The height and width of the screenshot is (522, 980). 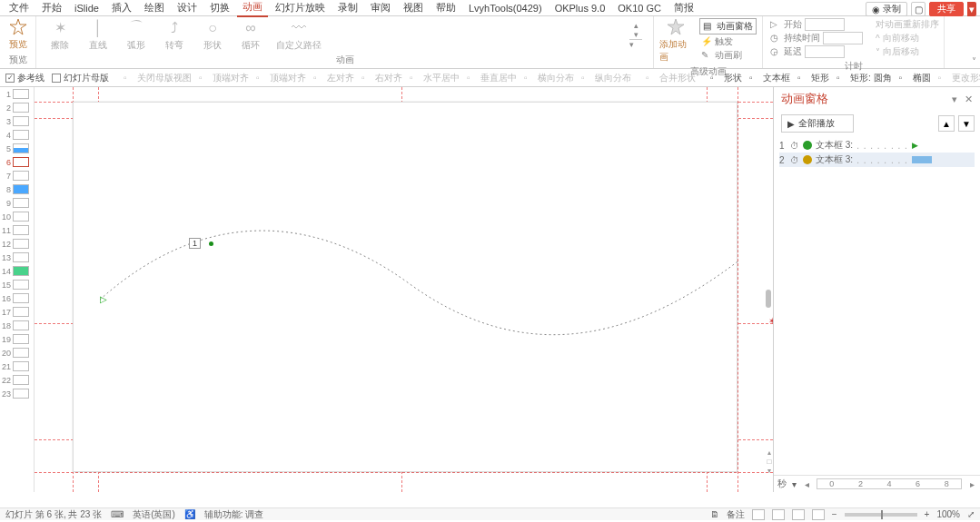 What do you see at coordinates (154, 515) in the screenshot?
I see `status-lang: 英语(英国)` at bounding box center [154, 515].